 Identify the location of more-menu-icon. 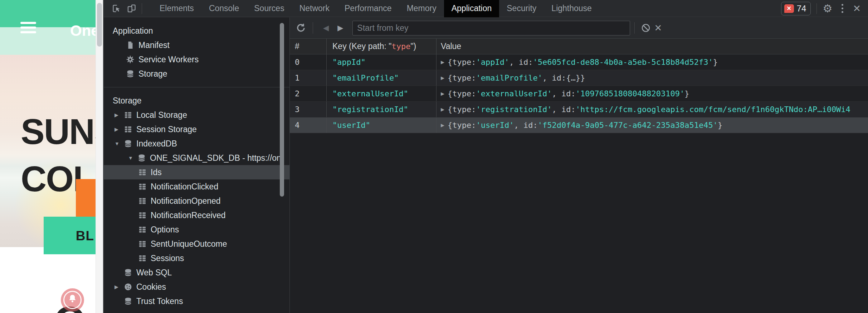
(842, 9).